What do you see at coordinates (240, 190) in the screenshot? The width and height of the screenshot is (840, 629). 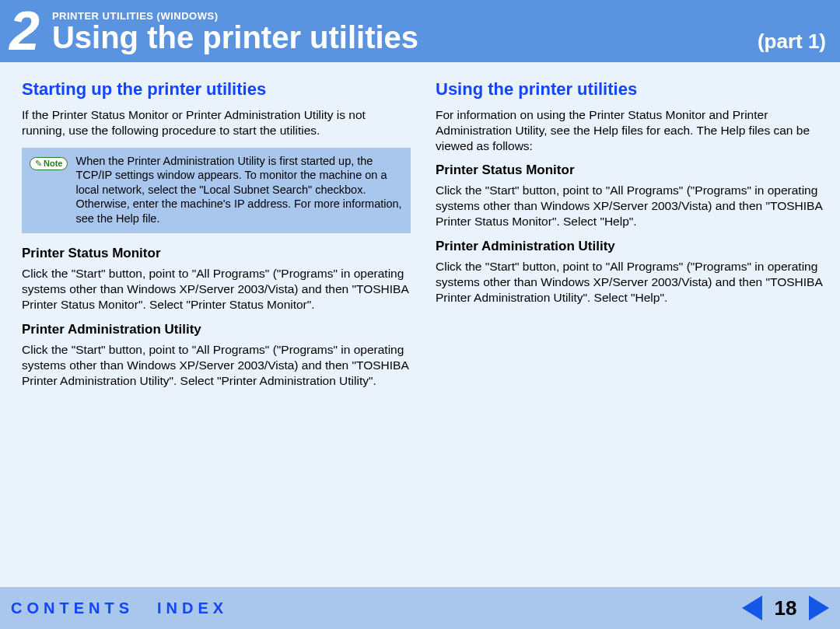 I see `note-body: When the Printer Administration Utility …` at bounding box center [240, 190].